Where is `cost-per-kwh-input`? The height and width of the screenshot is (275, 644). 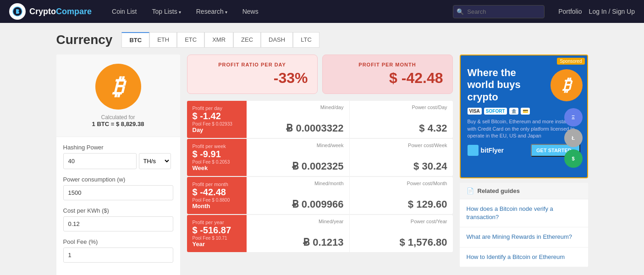
cost-per-kwh-input is located at coordinates (118, 224).